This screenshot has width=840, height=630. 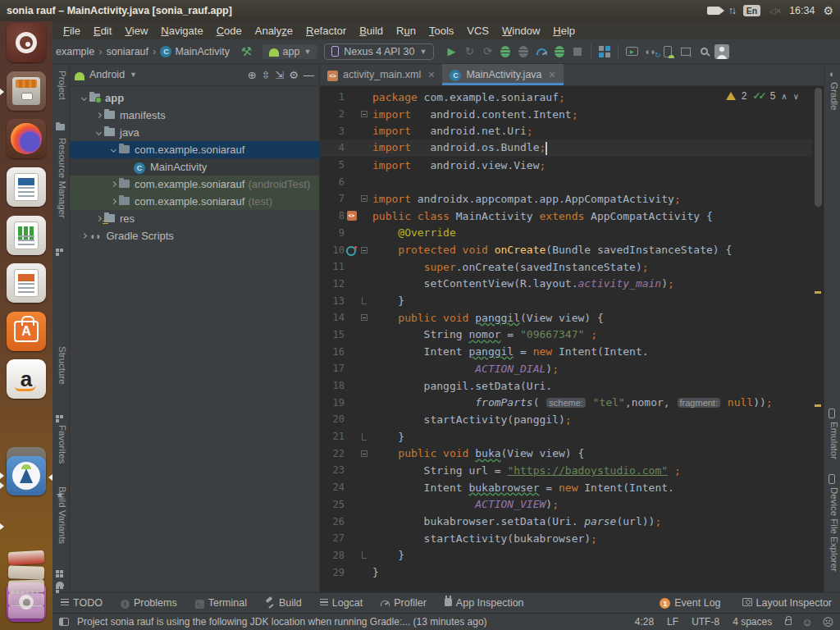 What do you see at coordinates (818, 405) in the screenshot?
I see `warning-stripe-mark` at bounding box center [818, 405].